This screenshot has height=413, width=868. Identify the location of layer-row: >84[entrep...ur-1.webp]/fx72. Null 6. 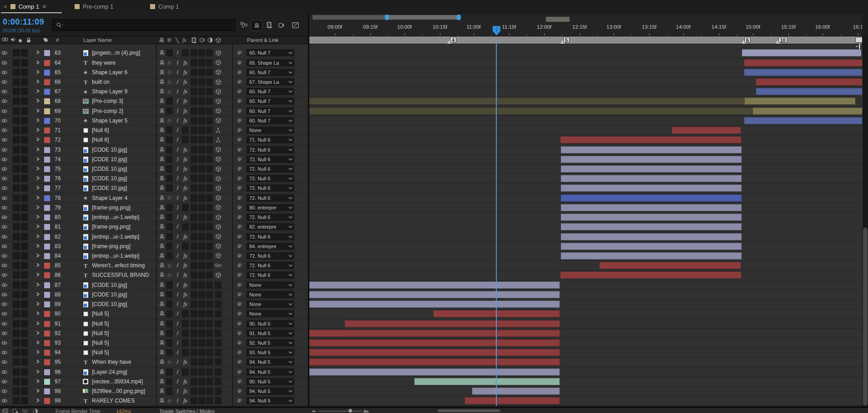
(434, 256).